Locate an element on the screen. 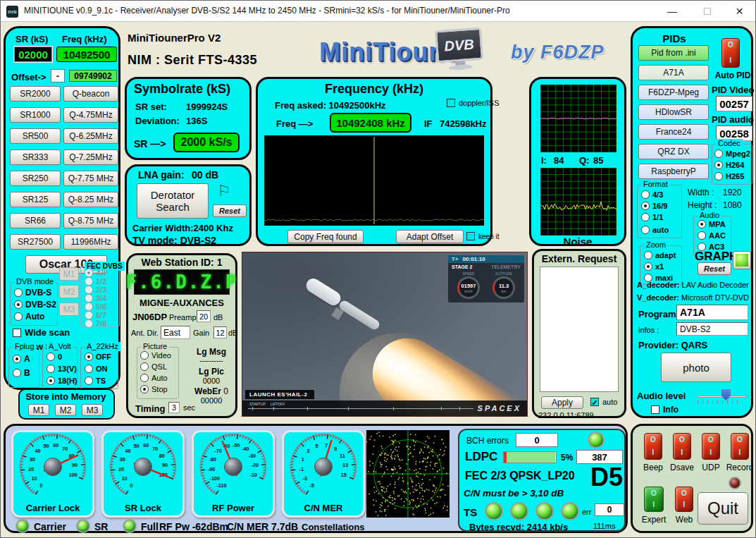  photo-button: photo is located at coordinates (696, 367).